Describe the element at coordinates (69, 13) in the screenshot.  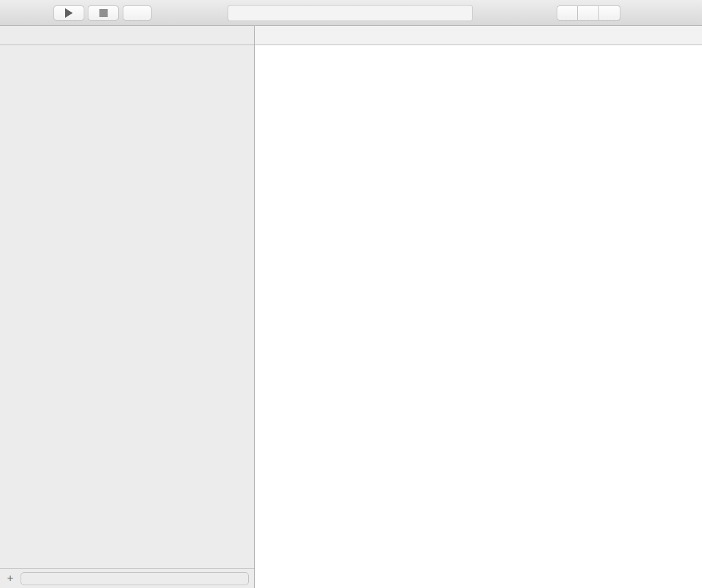
I see `run-button` at that location.